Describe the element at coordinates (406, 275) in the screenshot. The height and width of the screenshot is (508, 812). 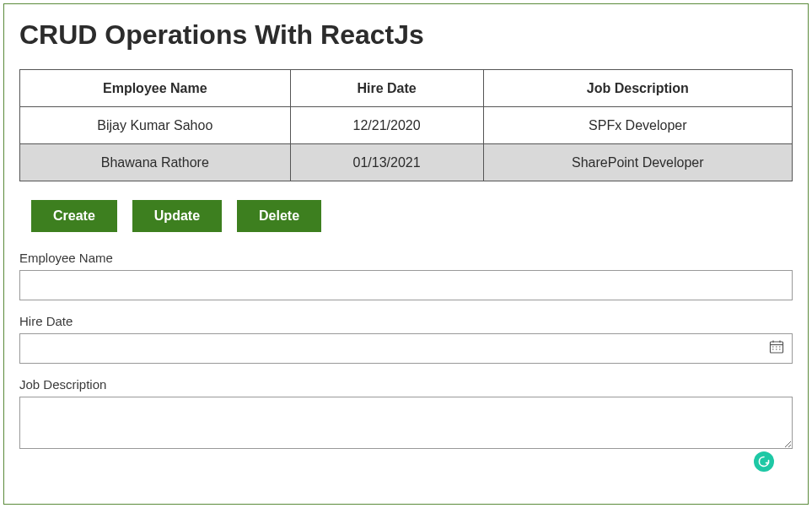
I see `field-employee-name: Employee Name` at that location.